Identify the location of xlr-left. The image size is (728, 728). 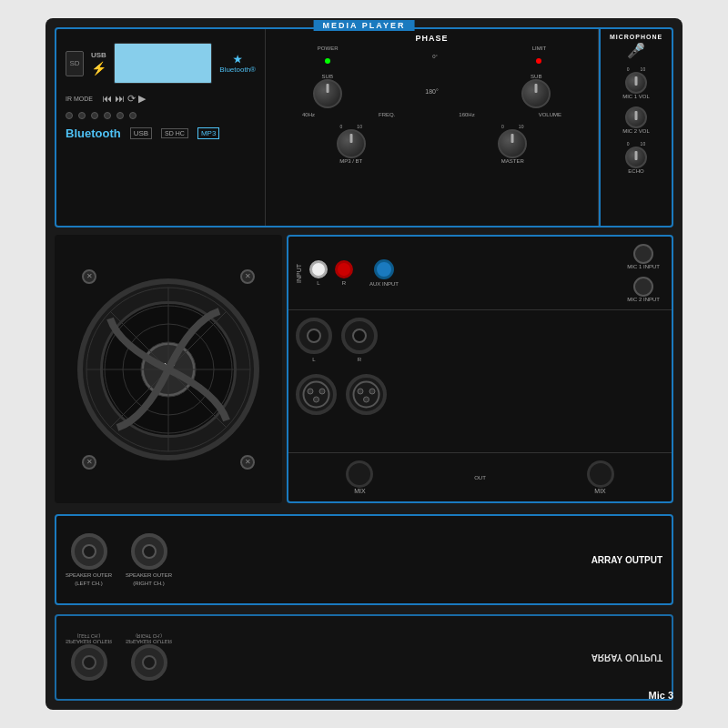
(317, 395).